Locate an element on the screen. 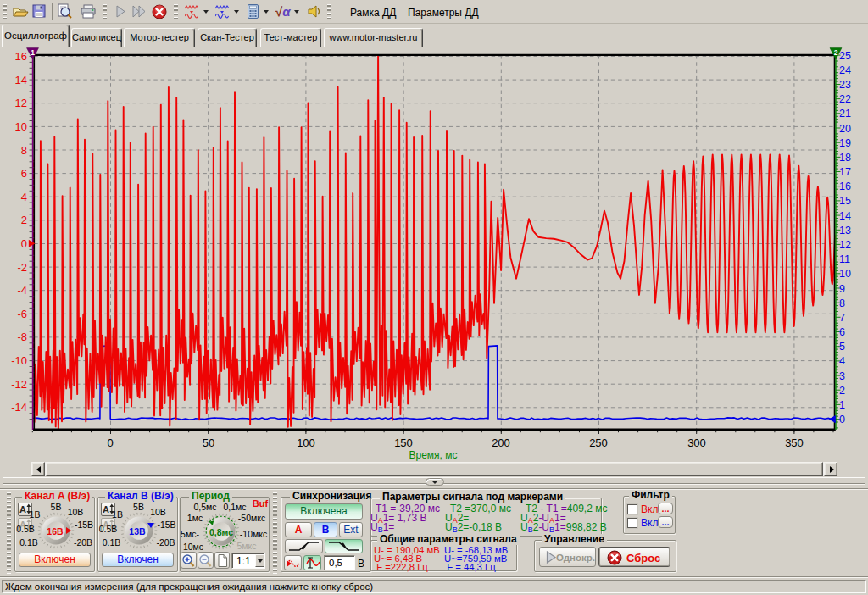 The height and width of the screenshot is (595, 868). svg-text: 200 is located at coordinates (501, 442).